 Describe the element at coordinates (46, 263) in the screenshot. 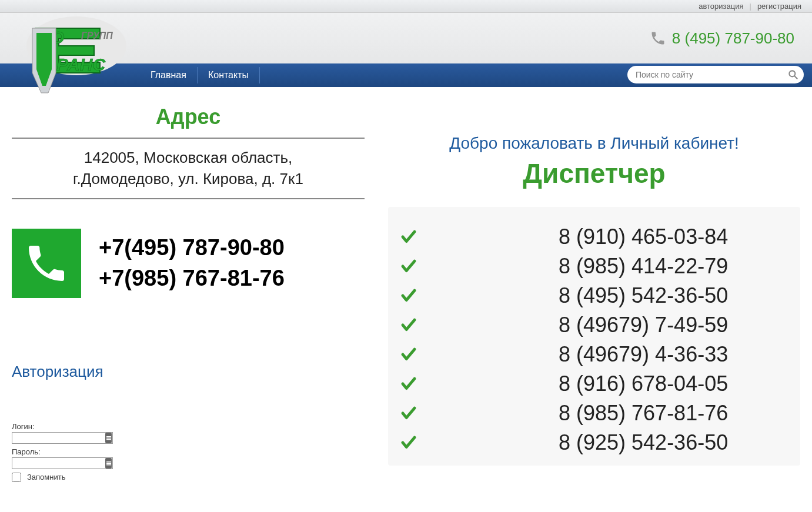

I see `phone-icon-box` at that location.